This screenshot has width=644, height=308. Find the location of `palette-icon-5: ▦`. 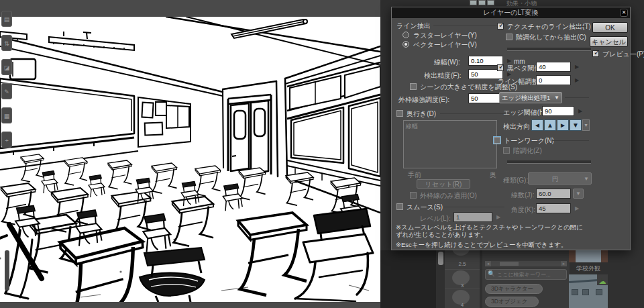

palette-icon-5: ▦ is located at coordinates (7, 115).